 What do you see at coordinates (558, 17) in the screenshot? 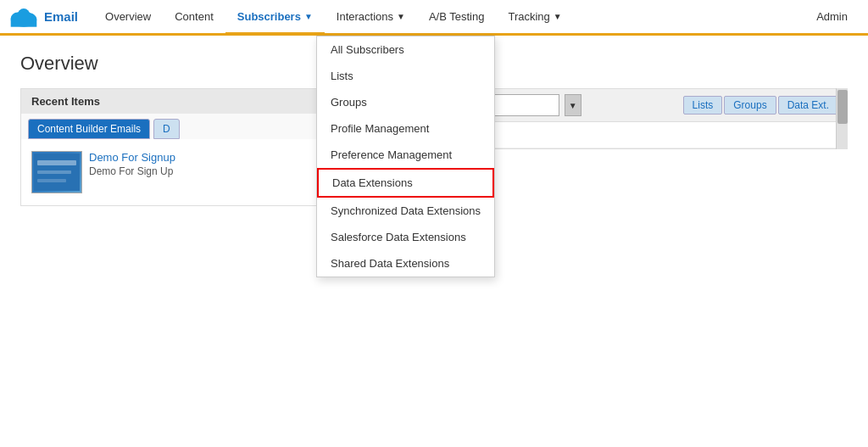
I see `tracking-caret-icon: ▼` at bounding box center [558, 17].